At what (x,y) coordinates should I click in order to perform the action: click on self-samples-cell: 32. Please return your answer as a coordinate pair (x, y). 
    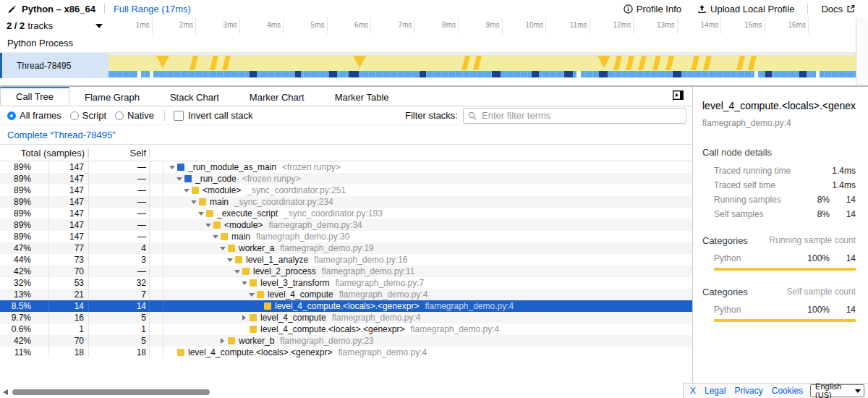
    Looking at the image, I should click on (119, 283).